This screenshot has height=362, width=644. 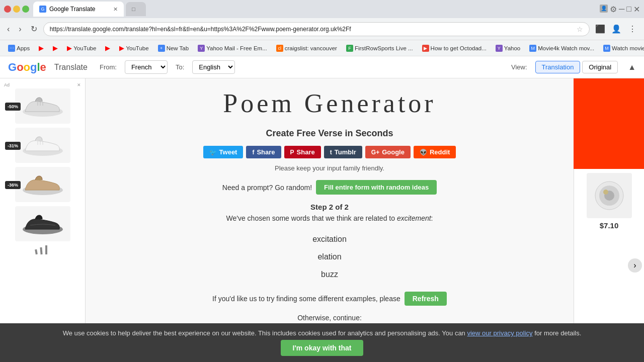 I want to click on movie4k-icon: M, so click(x=533, y=48).